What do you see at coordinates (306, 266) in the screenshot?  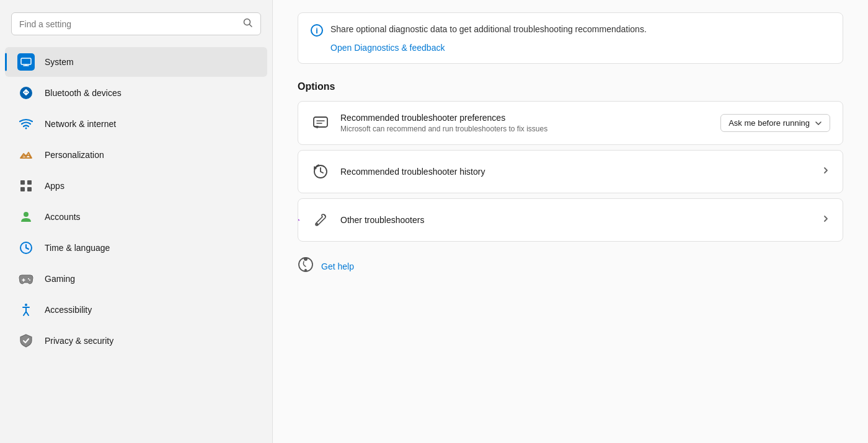 I see `get-help-icon` at bounding box center [306, 266].